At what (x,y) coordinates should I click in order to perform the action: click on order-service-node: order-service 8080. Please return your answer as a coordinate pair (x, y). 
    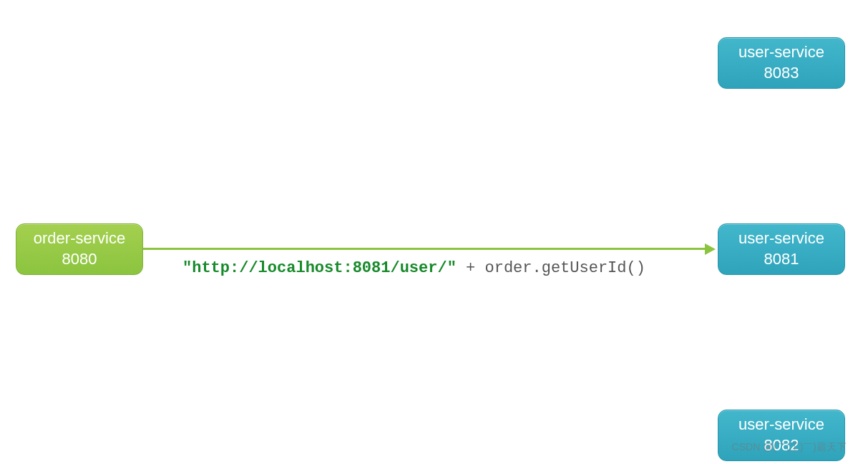
    Looking at the image, I should click on (79, 249).